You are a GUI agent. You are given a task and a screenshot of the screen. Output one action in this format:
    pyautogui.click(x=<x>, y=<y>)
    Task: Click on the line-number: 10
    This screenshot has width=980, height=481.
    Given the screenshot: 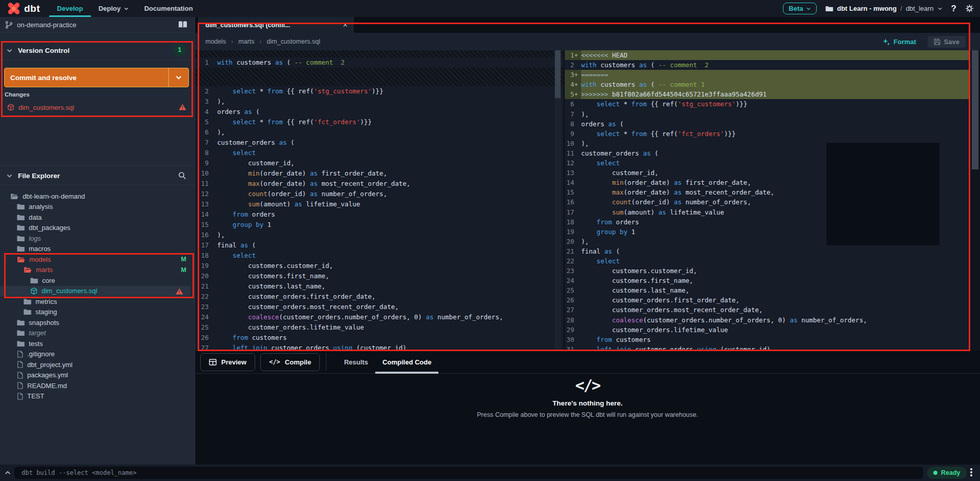 What is the action you would take?
    pyautogui.click(x=206, y=174)
    